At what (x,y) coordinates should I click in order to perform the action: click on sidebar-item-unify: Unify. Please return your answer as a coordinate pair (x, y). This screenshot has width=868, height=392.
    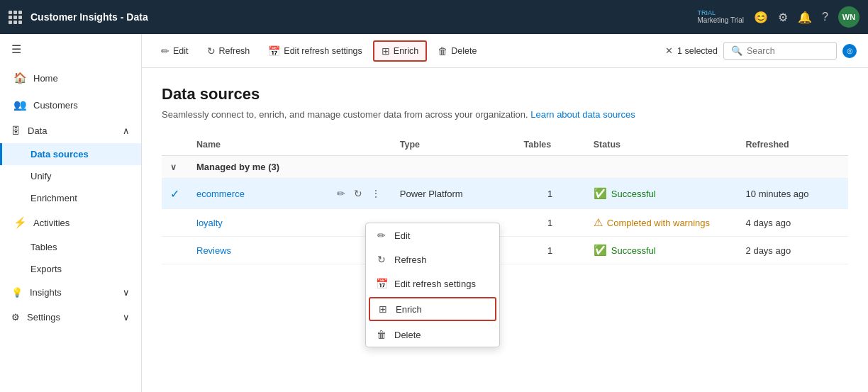
    Looking at the image, I should click on (71, 176).